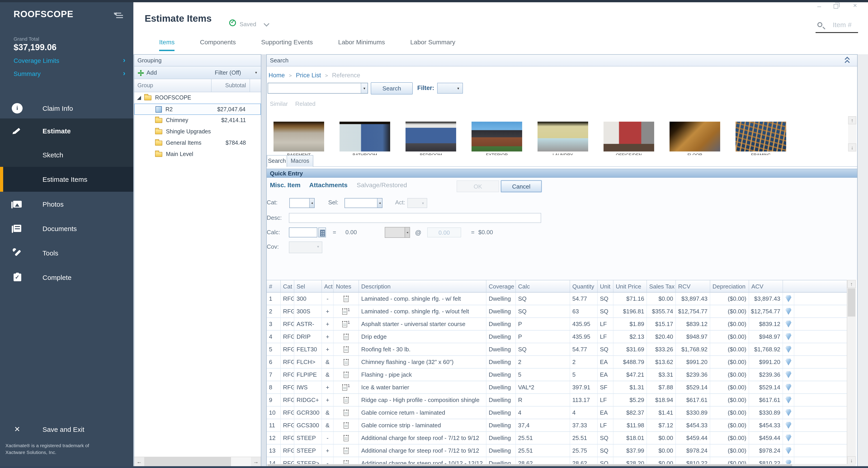 The height and width of the screenshot is (468, 868). Describe the element at coordinates (188, 462) in the screenshot. I see `hscroll-thumb` at that location.